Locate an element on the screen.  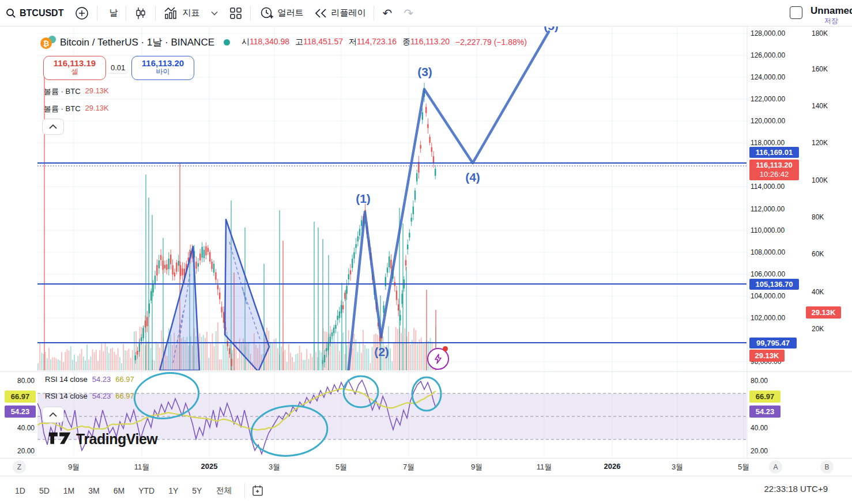
bitcoin-logo-icon: ₿ is located at coordinates (48, 42).